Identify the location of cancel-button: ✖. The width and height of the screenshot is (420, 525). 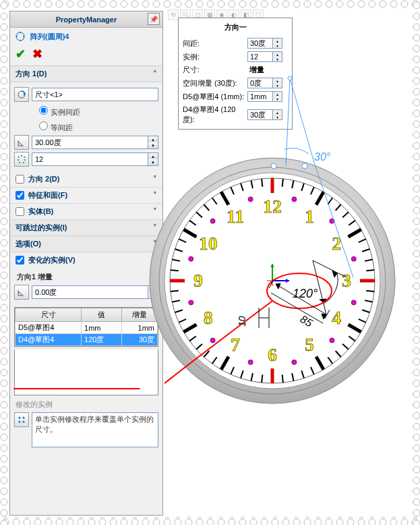
(38, 54).